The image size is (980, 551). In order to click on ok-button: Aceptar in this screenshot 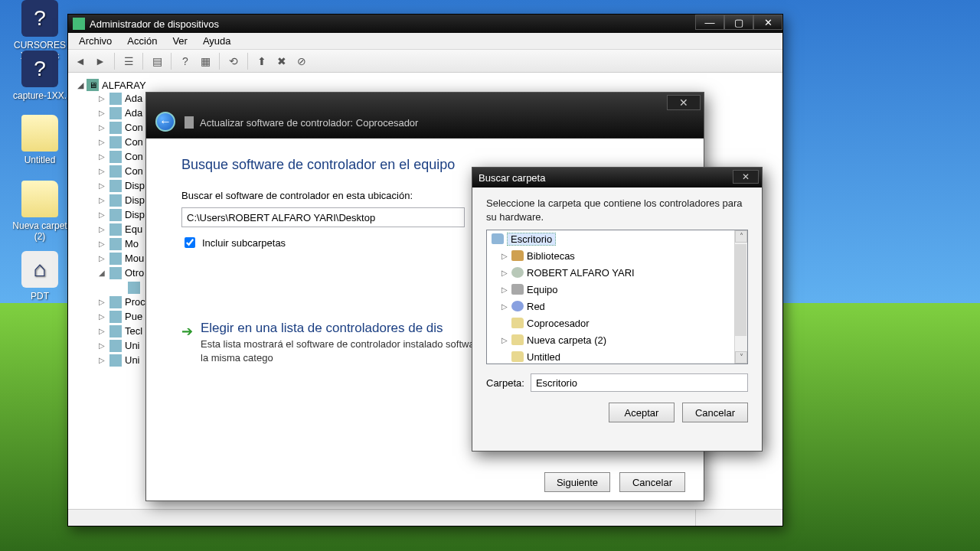, I will do `click(642, 412)`.